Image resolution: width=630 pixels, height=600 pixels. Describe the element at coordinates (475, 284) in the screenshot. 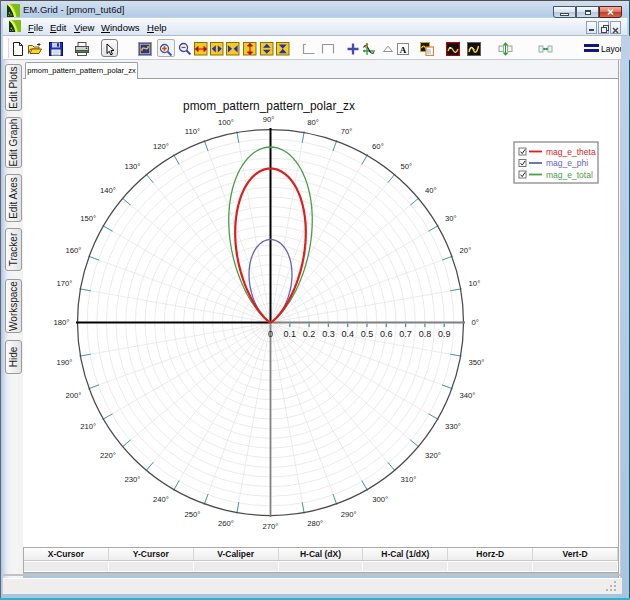

I see `svg-text: 10°` at that location.